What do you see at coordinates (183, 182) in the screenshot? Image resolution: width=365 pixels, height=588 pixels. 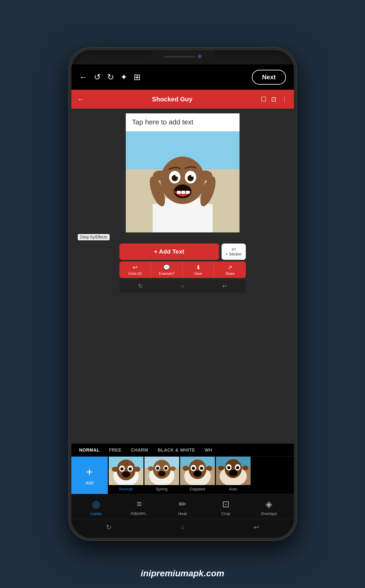 I see `meme-image` at bounding box center [183, 182].